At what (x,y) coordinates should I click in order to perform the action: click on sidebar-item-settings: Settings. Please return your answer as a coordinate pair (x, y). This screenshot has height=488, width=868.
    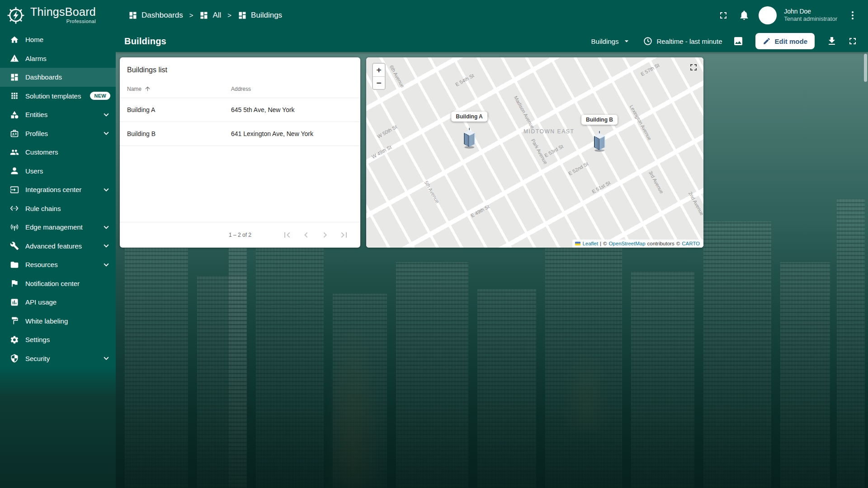
    Looking at the image, I should click on (58, 340).